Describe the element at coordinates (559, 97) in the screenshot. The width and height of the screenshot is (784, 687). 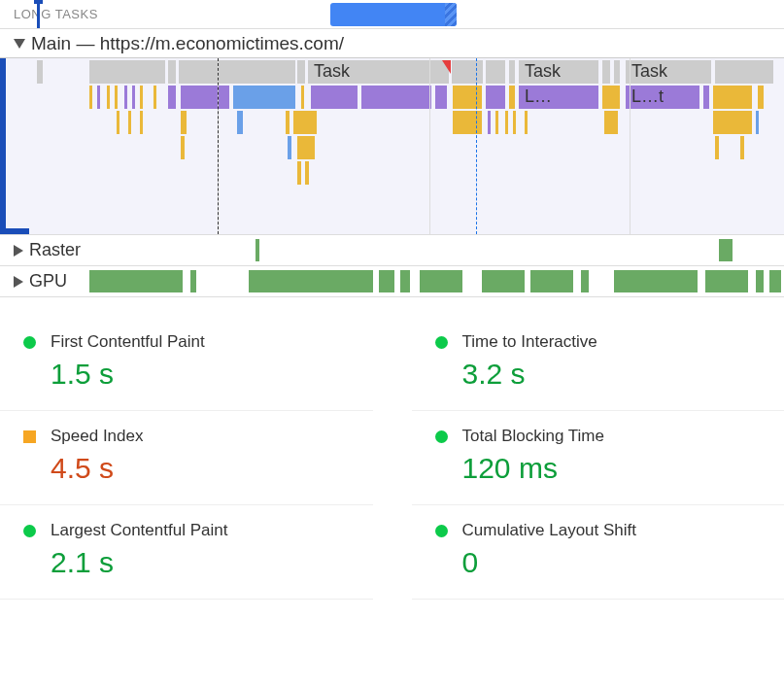
I see `layout-bar: L…` at that location.